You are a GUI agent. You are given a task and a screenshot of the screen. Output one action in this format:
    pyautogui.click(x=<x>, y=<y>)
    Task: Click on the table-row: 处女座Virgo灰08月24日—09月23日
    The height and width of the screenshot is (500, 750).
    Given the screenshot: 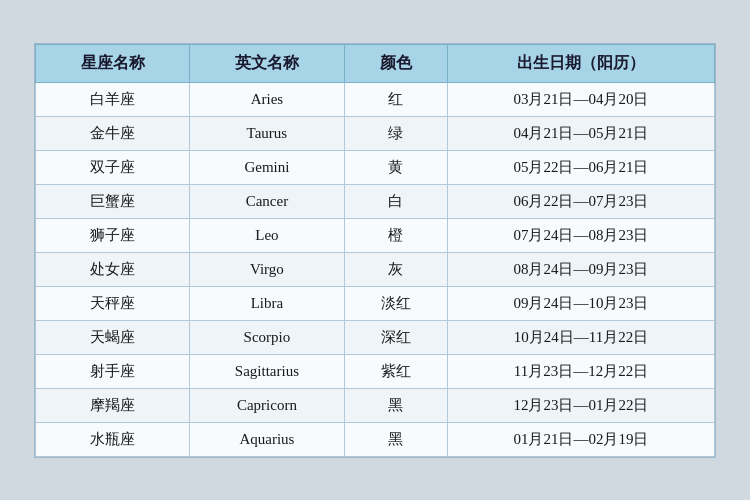 What is the action you would take?
    pyautogui.click(x=376, y=269)
    